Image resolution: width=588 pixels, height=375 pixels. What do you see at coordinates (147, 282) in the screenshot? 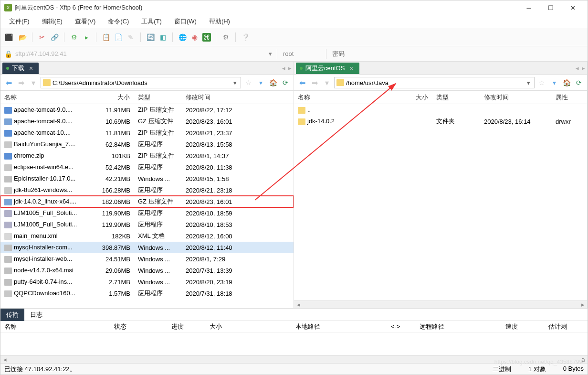
I see `file-row: putty-64bit-0.74-ins...2.71MBWindows ...…` at bounding box center [147, 282].